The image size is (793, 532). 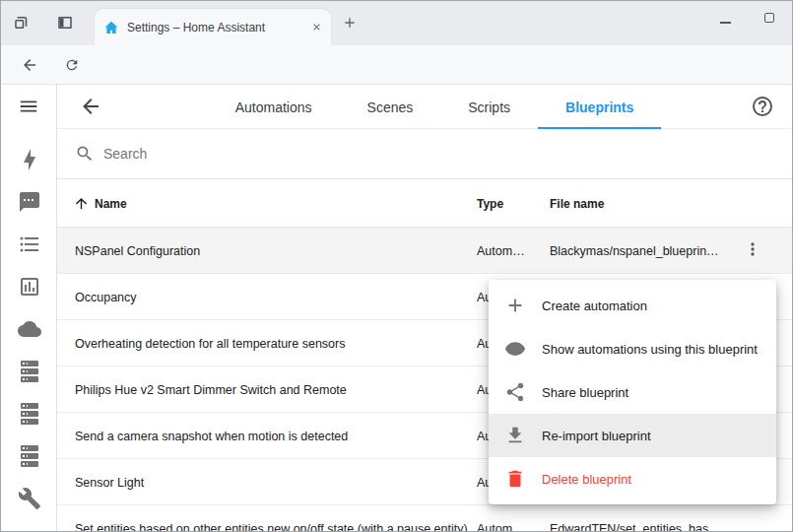 I want to click on settings-tabs: Automations Scenes Scripts Blueprints, so click(x=434, y=106).